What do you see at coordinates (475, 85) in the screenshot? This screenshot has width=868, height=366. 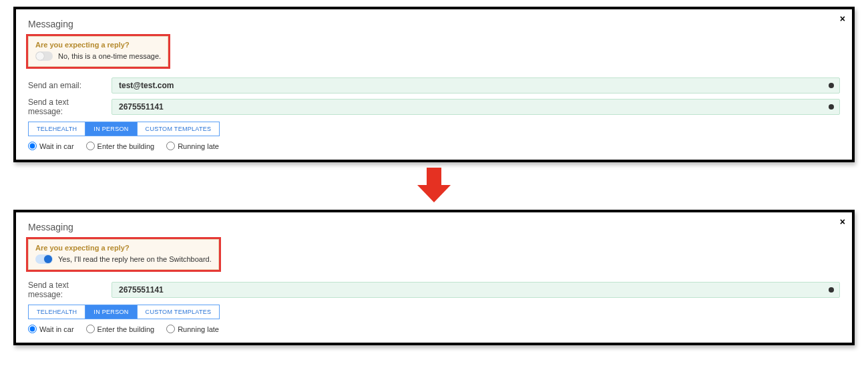 I see `email-input-wrap` at bounding box center [475, 85].